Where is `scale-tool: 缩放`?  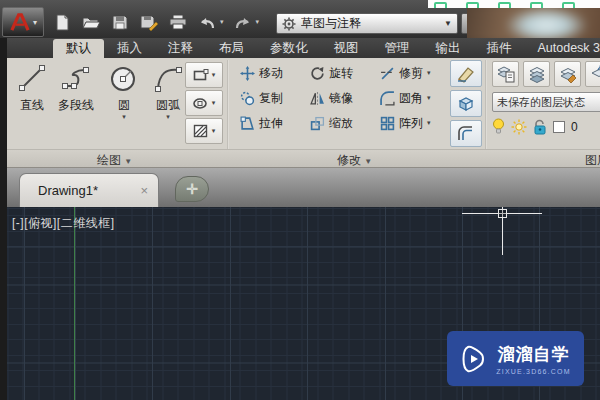 scale-tool: 缩放 is located at coordinates (332, 123).